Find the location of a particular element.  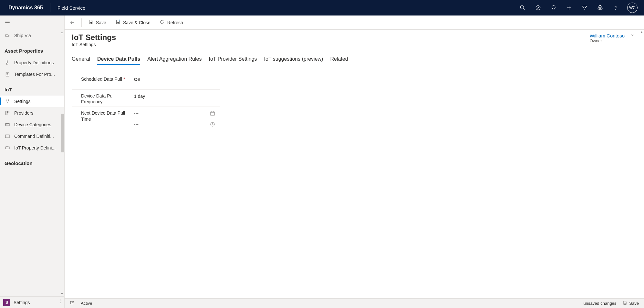

refresh-icon is located at coordinates (162, 23).